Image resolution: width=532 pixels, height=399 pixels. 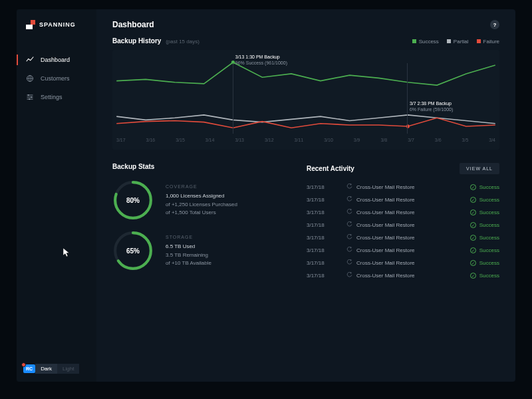 What do you see at coordinates (133, 25) in the screenshot?
I see `page-title: Dashboard` at bounding box center [133, 25].